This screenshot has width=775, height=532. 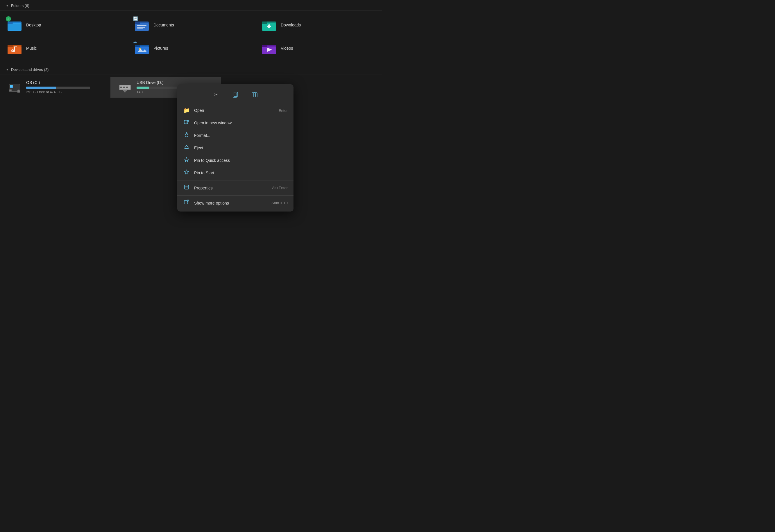 What do you see at coordinates (241, 135) in the screenshot?
I see `format-label: Format...` at bounding box center [241, 135].